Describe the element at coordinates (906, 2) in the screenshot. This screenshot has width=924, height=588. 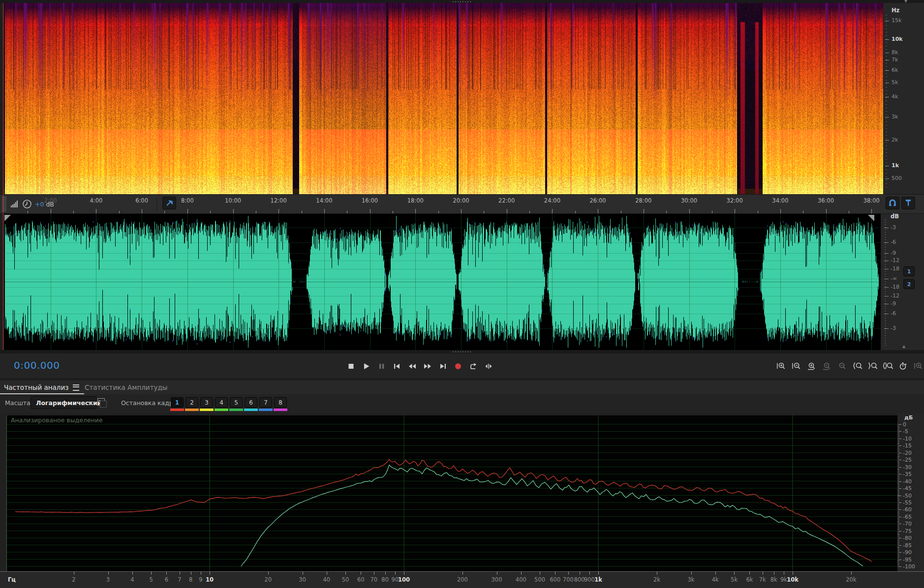
I see `ruler-scroll-up-icon: ▼` at that location.